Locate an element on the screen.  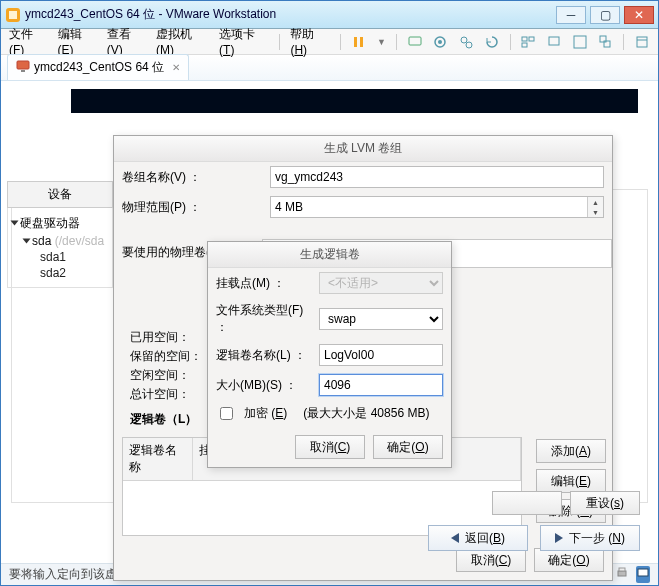
extent-label: 物理范围(P) ： is located at coordinates (192, 208).